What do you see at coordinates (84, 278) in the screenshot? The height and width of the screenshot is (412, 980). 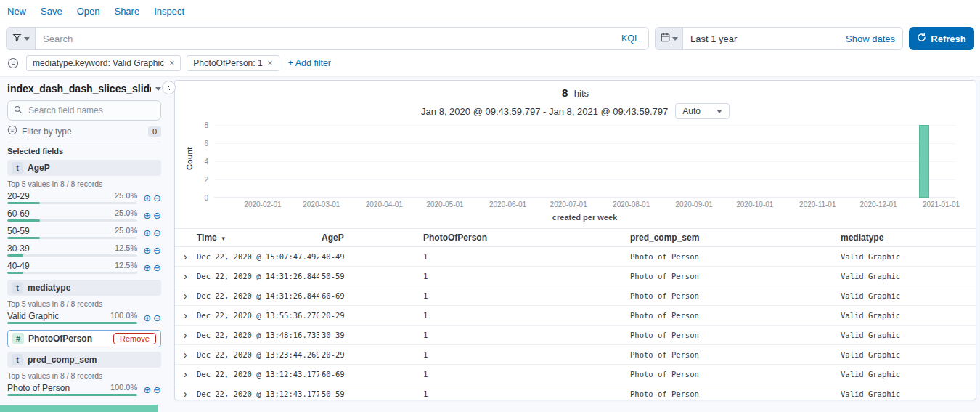 I see `selected-fields-list: tAgePTop 5 values in 8 / 8 records20-292…` at bounding box center [84, 278].